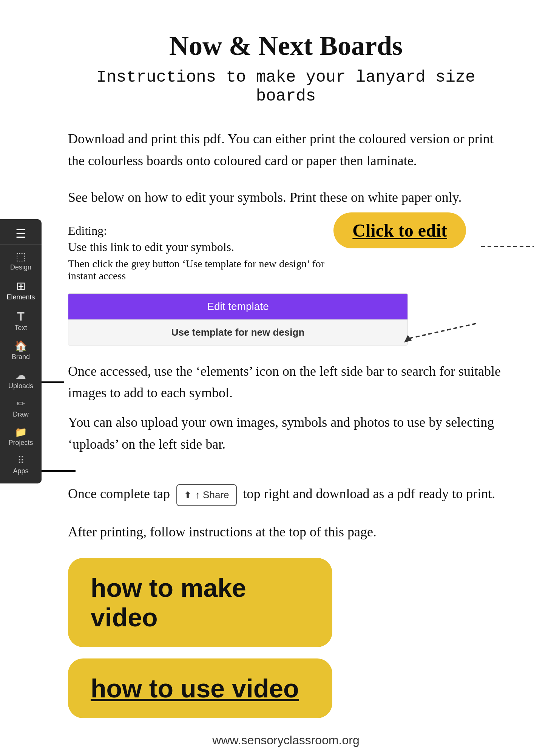  Describe the element at coordinates (238, 319) in the screenshot. I see `template-container: Edit template Use template for new desig…` at that location.